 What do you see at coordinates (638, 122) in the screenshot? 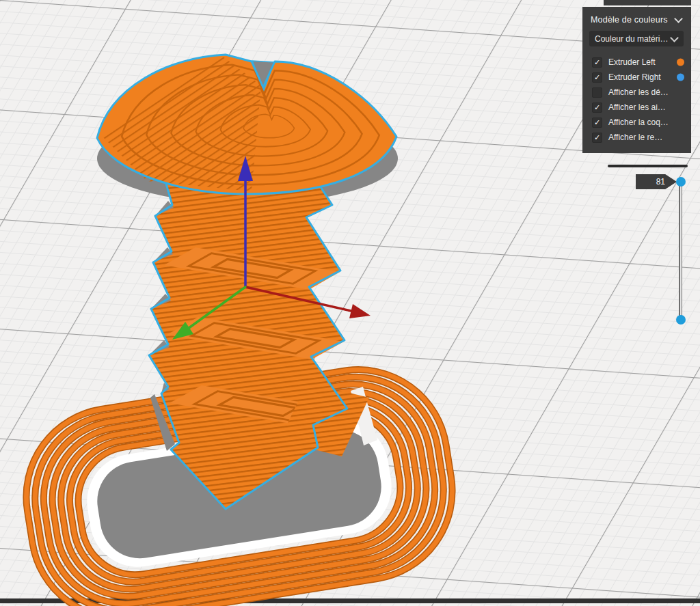
I see `toggle-label: Afficher la coq…` at bounding box center [638, 122].